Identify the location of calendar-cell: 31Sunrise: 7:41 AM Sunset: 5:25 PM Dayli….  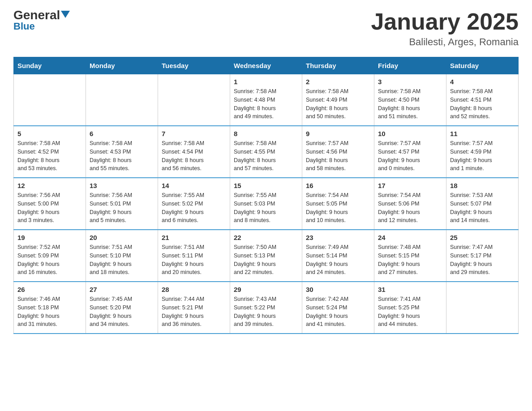
(410, 308).